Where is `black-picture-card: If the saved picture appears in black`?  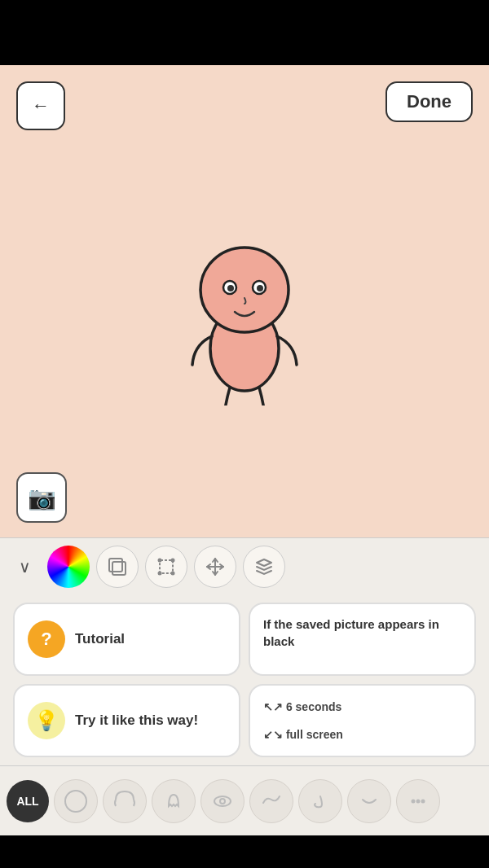
black-picture-card: If the saved picture appears in black is located at coordinates (362, 639).